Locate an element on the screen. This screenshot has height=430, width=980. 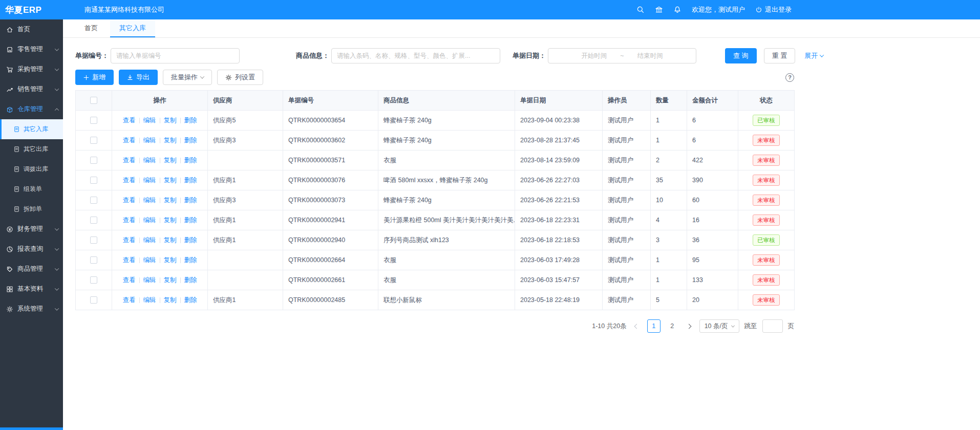
bank-icon is located at coordinates (659, 10).